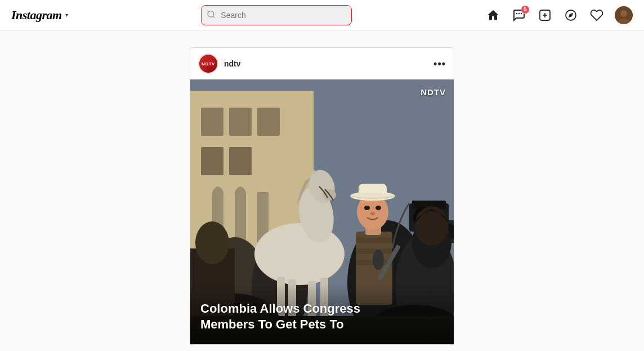 Image resolution: width=644 pixels, height=351 pixels. I want to click on home-button, so click(493, 15).